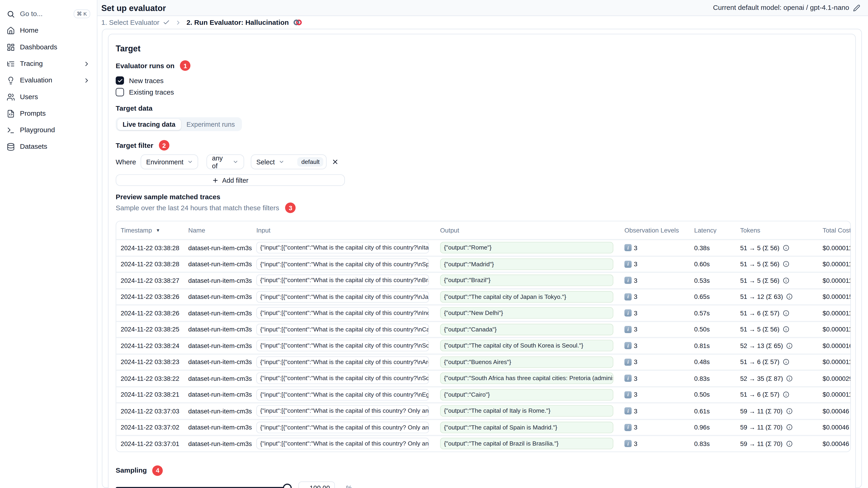 This screenshot has width=868, height=488. I want to click on playground-icon, so click(11, 130).